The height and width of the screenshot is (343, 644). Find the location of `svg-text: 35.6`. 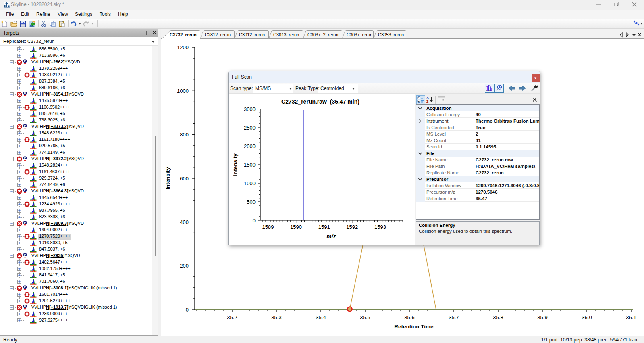

svg-text: 35.6 is located at coordinates (409, 317).